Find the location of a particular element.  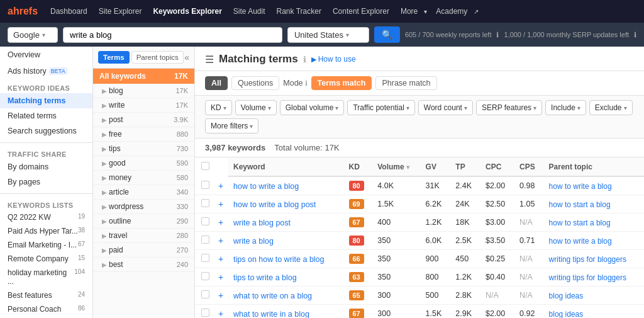

sidebar-item-by-domains: By domains is located at coordinates (47, 167).